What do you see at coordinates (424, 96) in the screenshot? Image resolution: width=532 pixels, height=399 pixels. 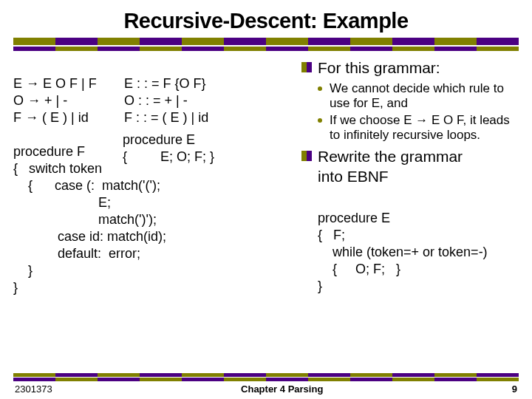 I see `sub-bullet-text: We cannot decide which rule to use for E…` at bounding box center [424, 96].